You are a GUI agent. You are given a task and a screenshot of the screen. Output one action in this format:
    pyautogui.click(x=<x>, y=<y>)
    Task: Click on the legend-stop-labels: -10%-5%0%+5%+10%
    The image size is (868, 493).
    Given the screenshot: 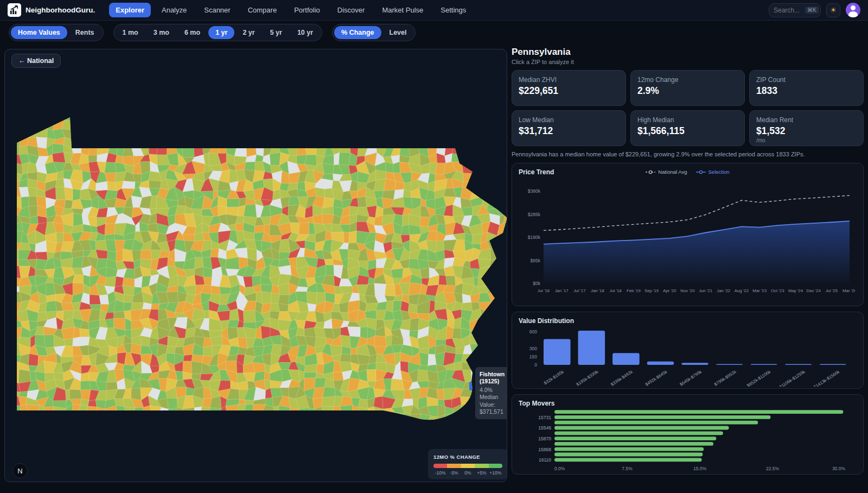 What is the action you would take?
    pyautogui.click(x=468, y=473)
    